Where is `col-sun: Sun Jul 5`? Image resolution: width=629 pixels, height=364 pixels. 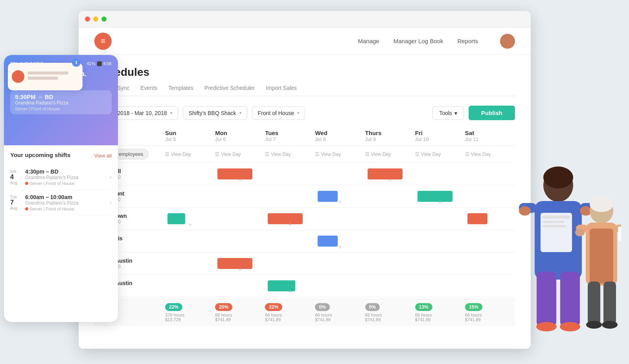
col-sun: Sun Jul 5 is located at coordinates (190, 136).